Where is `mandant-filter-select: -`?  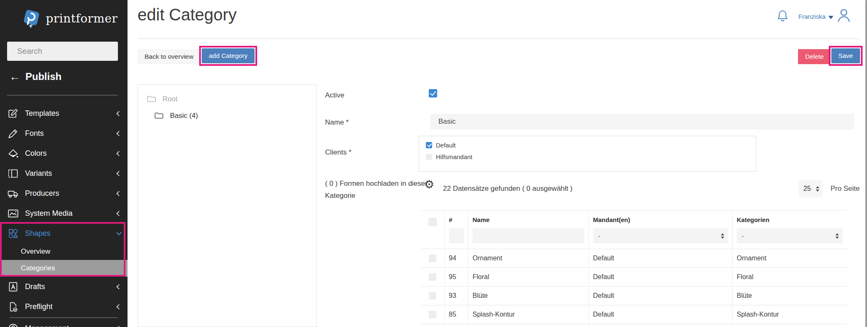 mandant-filter-select: - is located at coordinates (660, 236).